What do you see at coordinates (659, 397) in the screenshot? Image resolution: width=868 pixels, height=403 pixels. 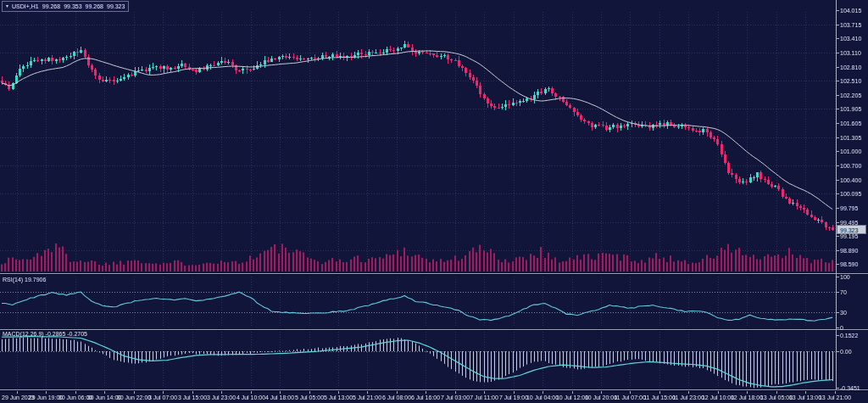 I see `time-axis-label: 11 Jul 15:00` at bounding box center [659, 397].